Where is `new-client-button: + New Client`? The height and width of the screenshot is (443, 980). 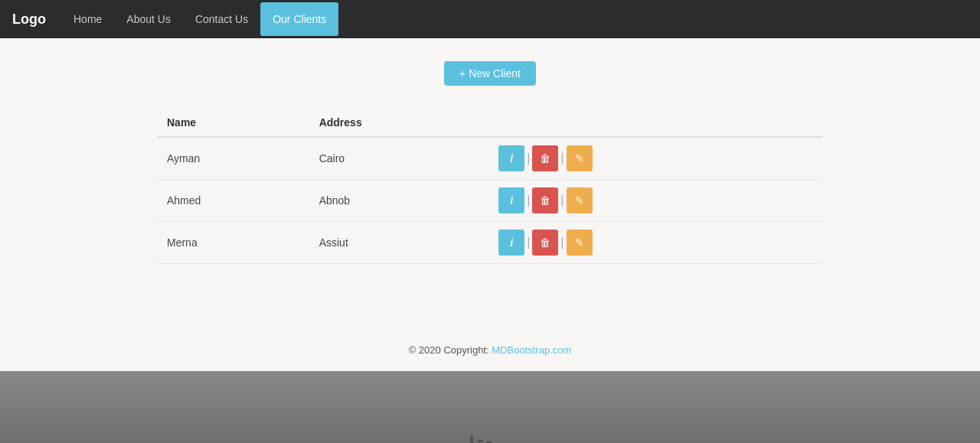 new-client-button: + New Client is located at coordinates (490, 73).